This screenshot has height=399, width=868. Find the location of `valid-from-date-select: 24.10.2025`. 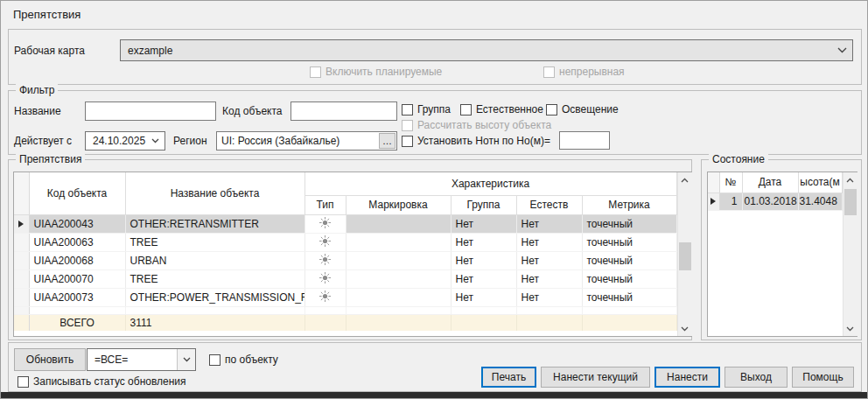

valid-from-date-select: 24.10.2025 is located at coordinates (125, 141).